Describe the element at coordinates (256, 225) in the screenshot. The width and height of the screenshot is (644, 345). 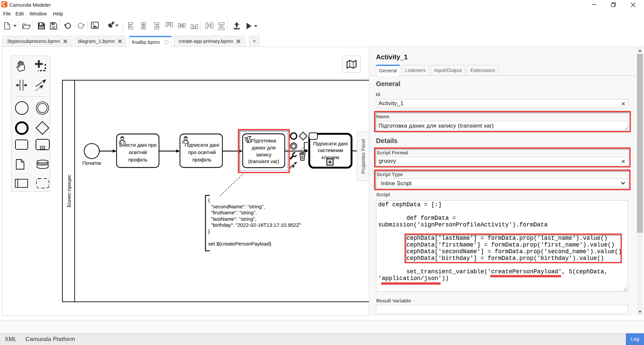
I see `svg-text:"birthday": "2022-02-16T13:17:: "birthday": "2022-02-16T13:17:10.952Z"` at that location.